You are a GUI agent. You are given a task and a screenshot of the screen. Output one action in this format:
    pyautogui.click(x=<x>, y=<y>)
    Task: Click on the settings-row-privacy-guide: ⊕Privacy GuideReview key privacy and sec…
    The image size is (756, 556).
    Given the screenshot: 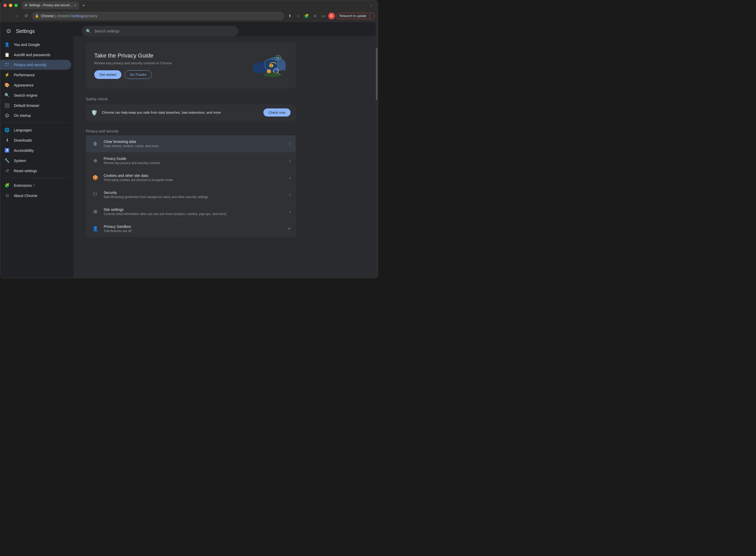 What is the action you would take?
    pyautogui.click(x=191, y=161)
    